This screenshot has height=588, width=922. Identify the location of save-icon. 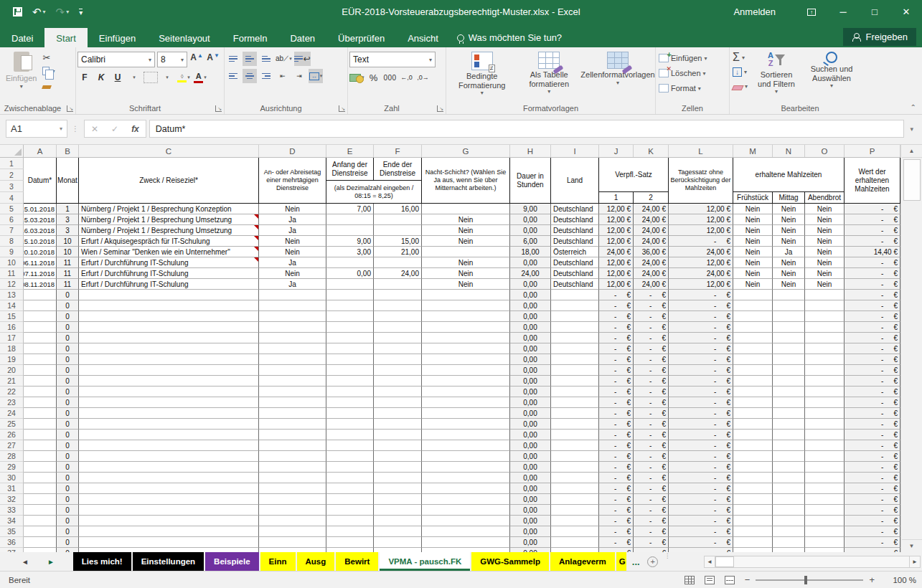
(17, 11).